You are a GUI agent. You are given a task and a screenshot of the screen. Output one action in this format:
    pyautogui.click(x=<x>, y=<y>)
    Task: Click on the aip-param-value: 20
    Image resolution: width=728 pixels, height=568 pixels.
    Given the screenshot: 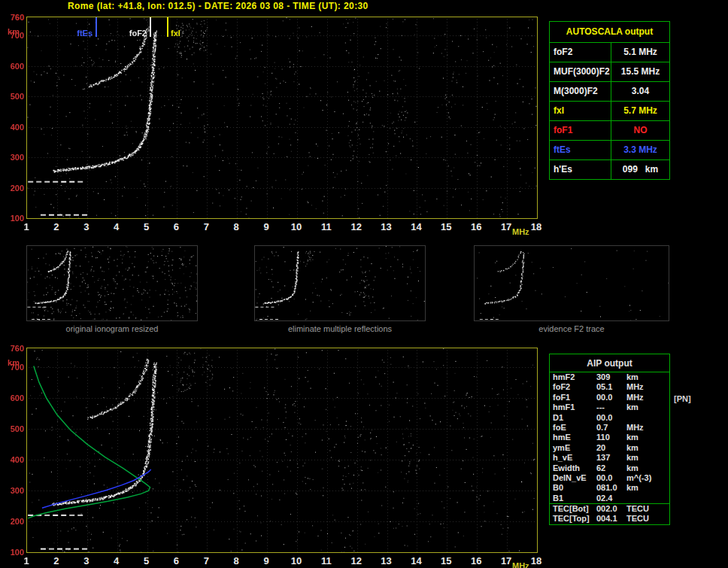 What is the action you would take?
    pyautogui.click(x=611, y=448)
    